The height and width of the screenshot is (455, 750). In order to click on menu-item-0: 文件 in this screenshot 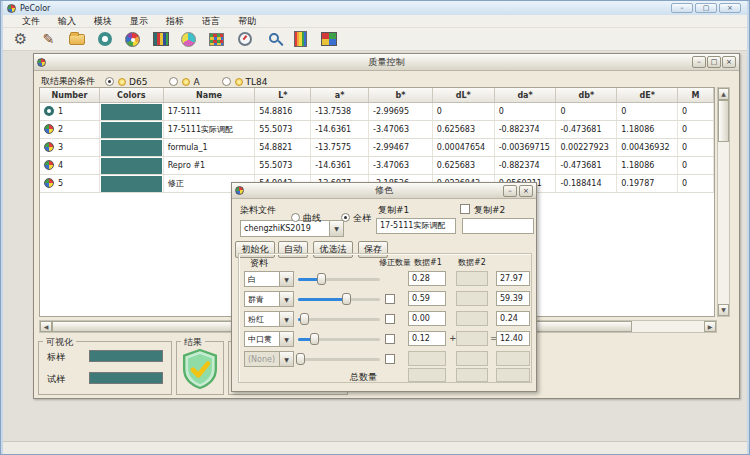, I will do `click(31, 22)`.